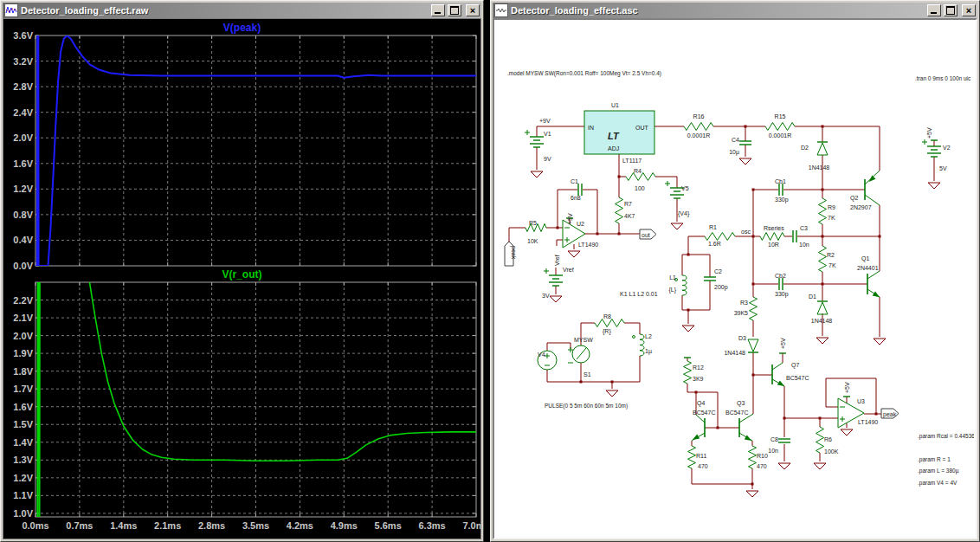 Image resolution: width=980 pixels, height=542 pixels. What do you see at coordinates (867, 268) in the screenshot?
I see `schematic-label: 2N4401` at bounding box center [867, 268].